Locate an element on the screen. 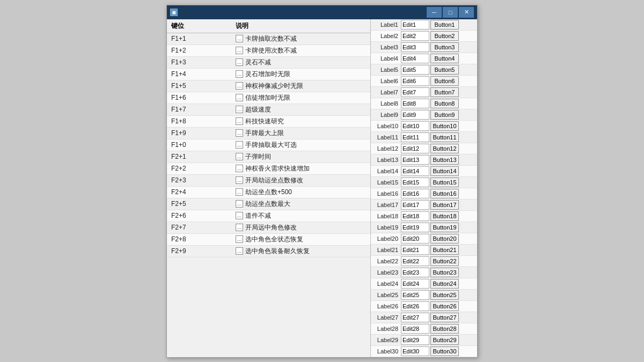 The height and width of the screenshot is (362, 644). right-button: Button21 is located at coordinates (444, 250).